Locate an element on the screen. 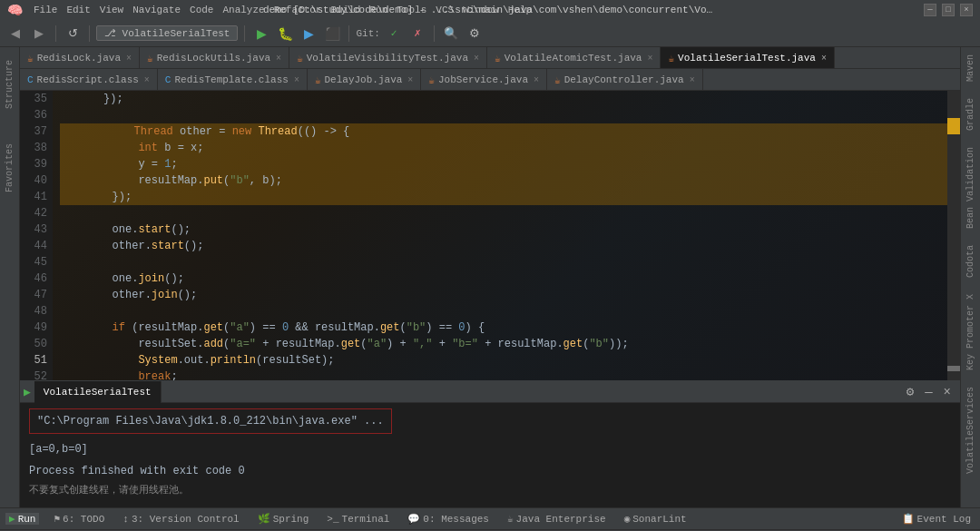 This screenshot has width=980, height=531. scroll-track is located at coordinates (954, 236).